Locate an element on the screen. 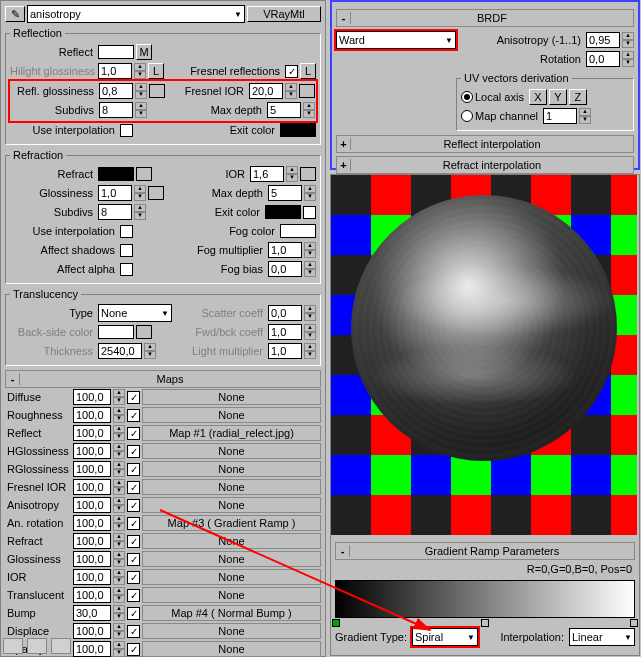 The width and height of the screenshot is (641, 657). rollup-header: +Refract interpolation is located at coordinates (485, 165).